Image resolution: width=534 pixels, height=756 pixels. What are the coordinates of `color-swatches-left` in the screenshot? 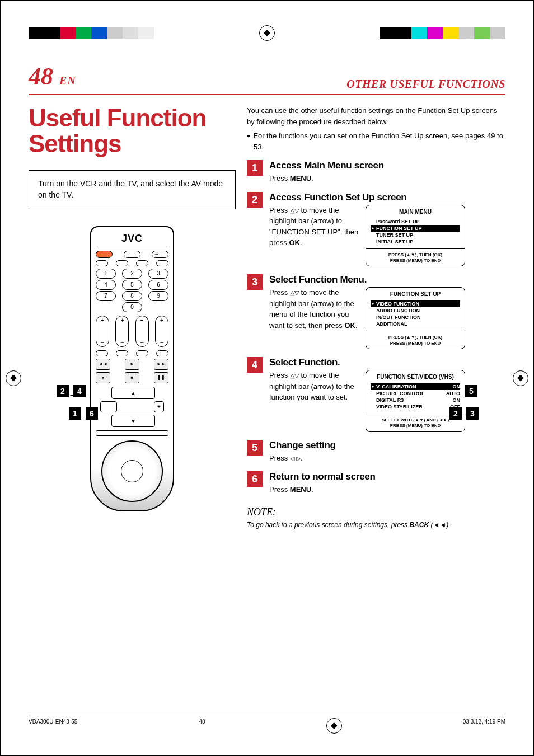 It's located at (91, 33).